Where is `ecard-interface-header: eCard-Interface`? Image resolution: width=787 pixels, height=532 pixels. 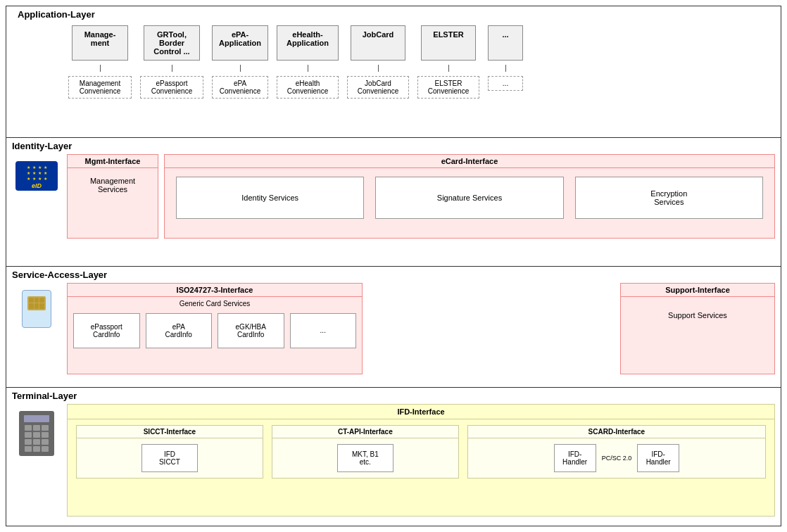
ecard-interface-header: eCard-Interface is located at coordinates (470, 162).